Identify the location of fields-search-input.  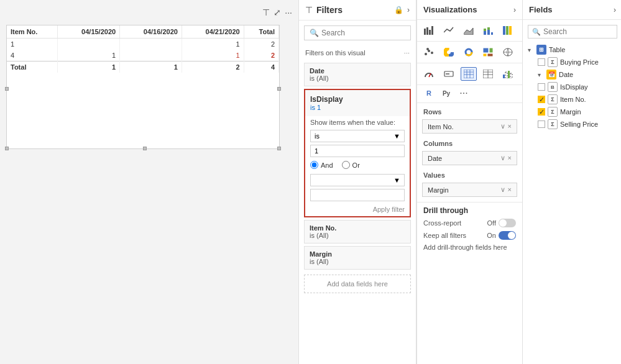
(578, 32).